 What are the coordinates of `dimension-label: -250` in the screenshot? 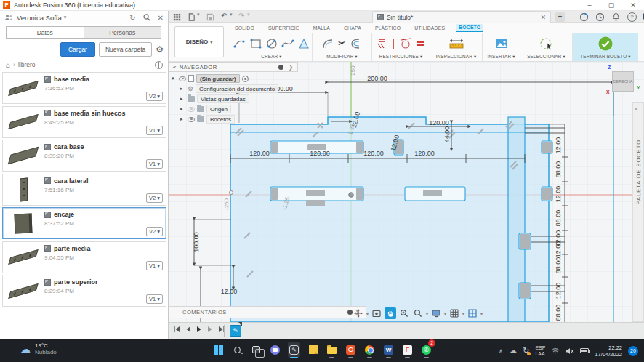 It's located at (227, 204).